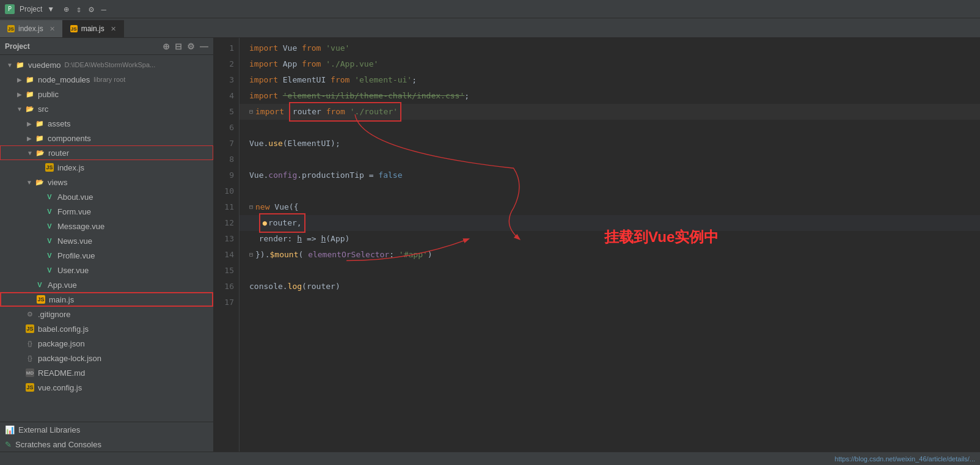 The width and height of the screenshot is (980, 465). I want to click on json-icon-package: {}, so click(30, 343).